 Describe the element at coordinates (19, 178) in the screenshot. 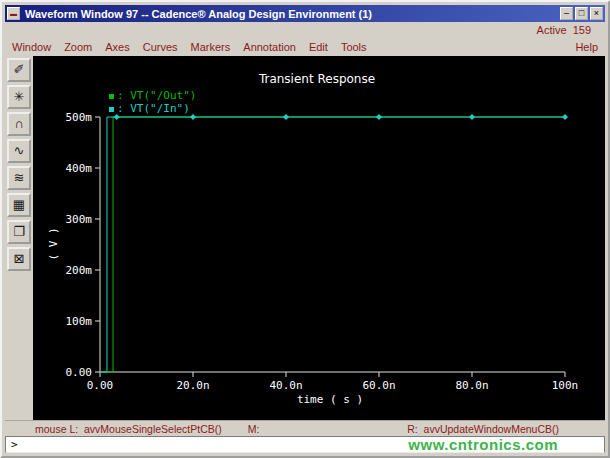

I see `split-curves-icon: ≋` at that location.